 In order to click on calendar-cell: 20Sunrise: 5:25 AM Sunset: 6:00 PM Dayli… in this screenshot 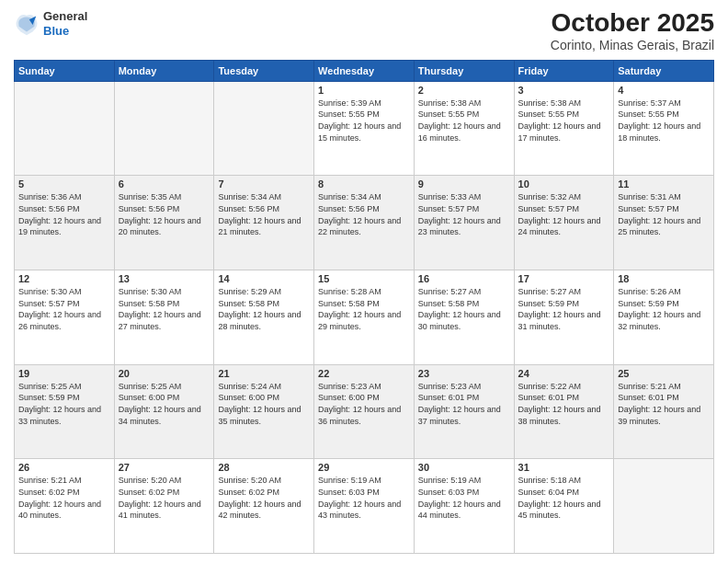, I will do `click(164, 412)`.